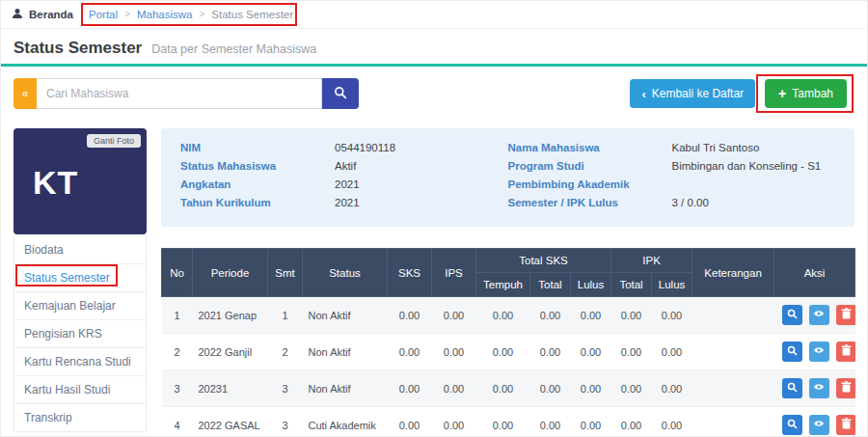  Describe the element at coordinates (733, 389) in the screenshot. I see `cell-keterangan` at that location.